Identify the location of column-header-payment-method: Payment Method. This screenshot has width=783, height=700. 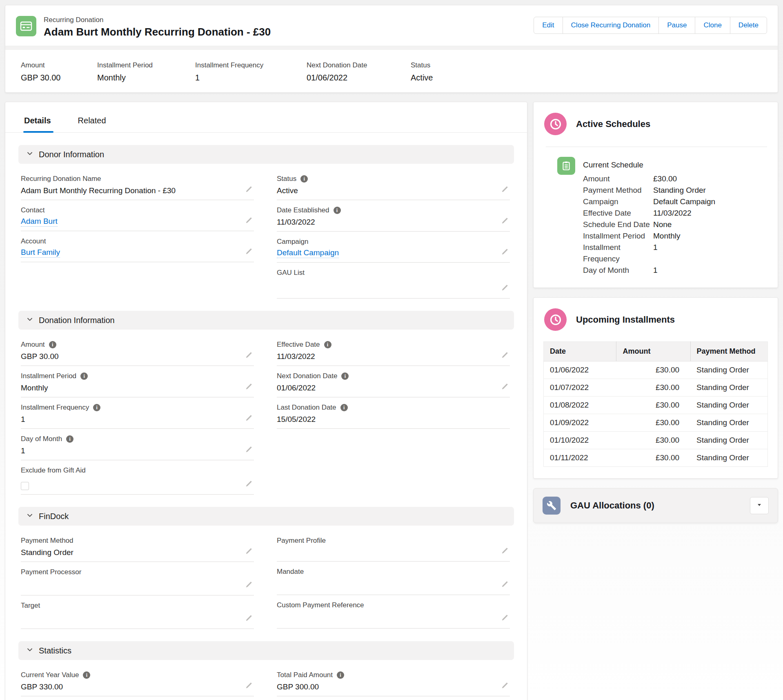
(729, 352).